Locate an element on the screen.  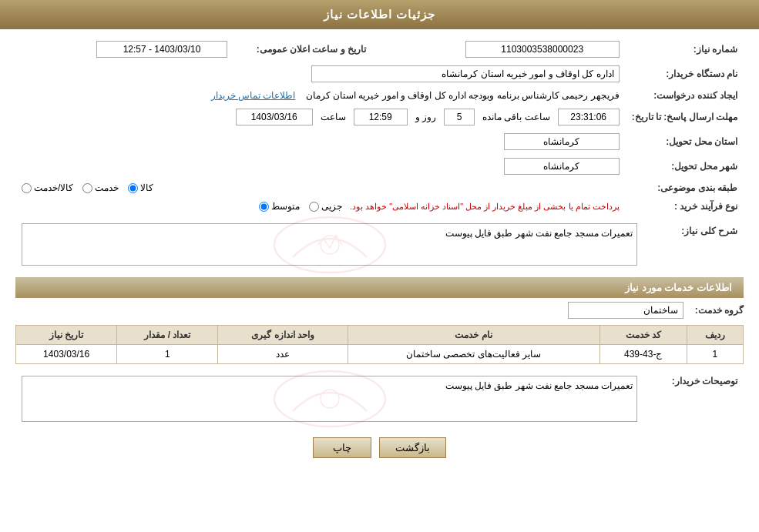
farayand-jozii: جزیی is located at coordinates (325, 206).